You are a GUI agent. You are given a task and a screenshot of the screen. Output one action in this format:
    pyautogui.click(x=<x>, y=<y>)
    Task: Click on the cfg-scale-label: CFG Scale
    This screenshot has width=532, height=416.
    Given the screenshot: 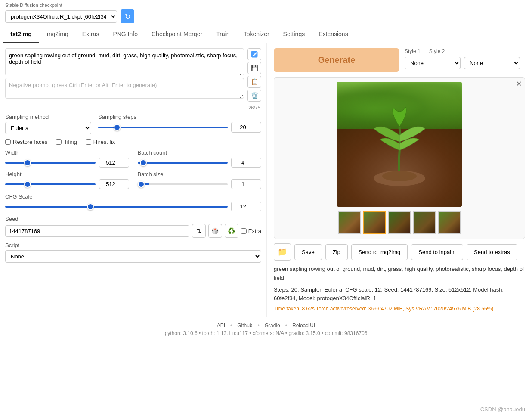 What is the action you would take?
    pyautogui.click(x=133, y=196)
    